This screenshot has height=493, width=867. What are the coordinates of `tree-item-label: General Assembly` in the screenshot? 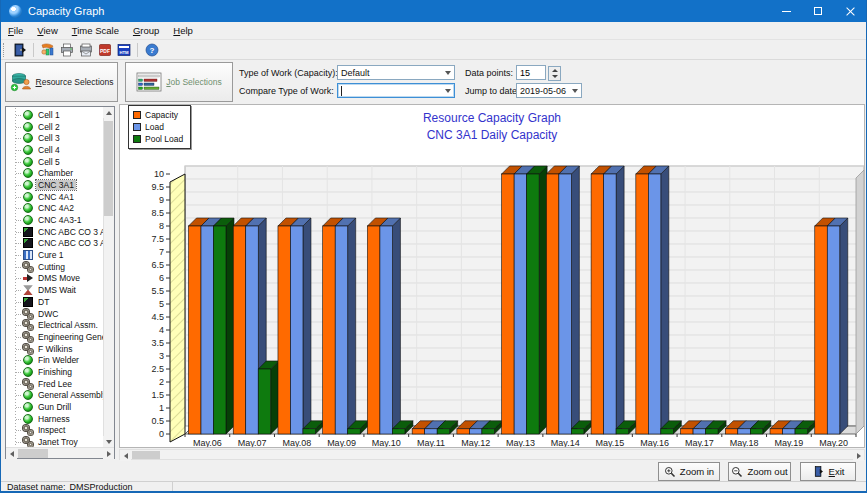 It's located at (70, 395).